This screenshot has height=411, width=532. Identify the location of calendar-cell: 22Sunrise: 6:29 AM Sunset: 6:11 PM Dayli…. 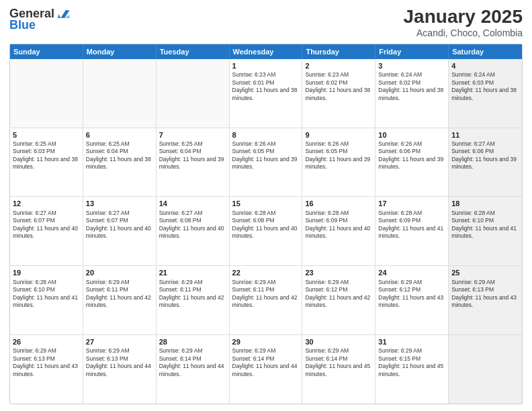
(266, 300).